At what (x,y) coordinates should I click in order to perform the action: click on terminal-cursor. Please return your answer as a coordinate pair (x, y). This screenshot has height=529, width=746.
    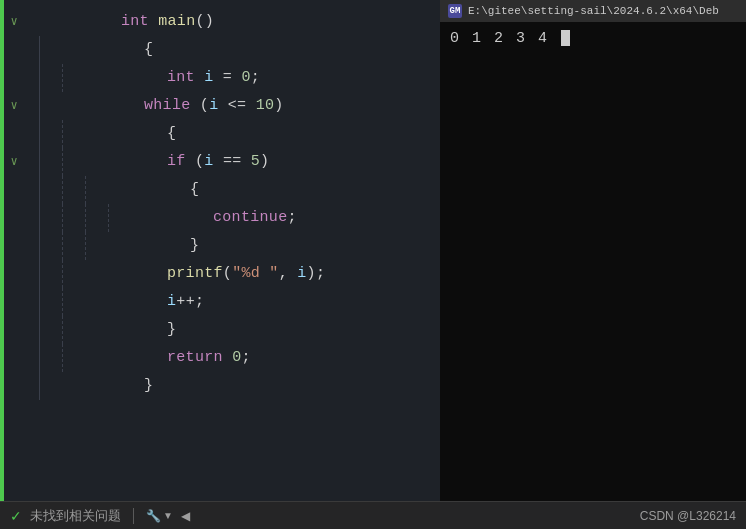
    Looking at the image, I should click on (566, 38).